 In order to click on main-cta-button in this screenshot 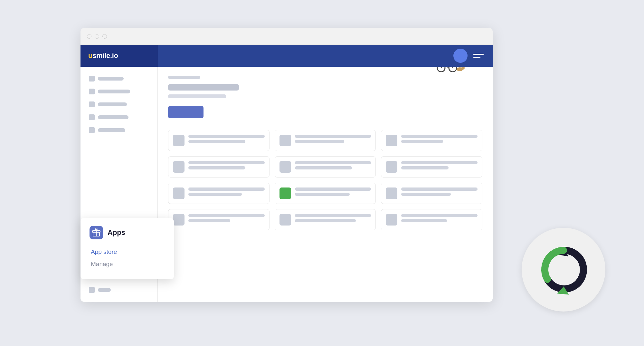, I will do `click(186, 112)`.